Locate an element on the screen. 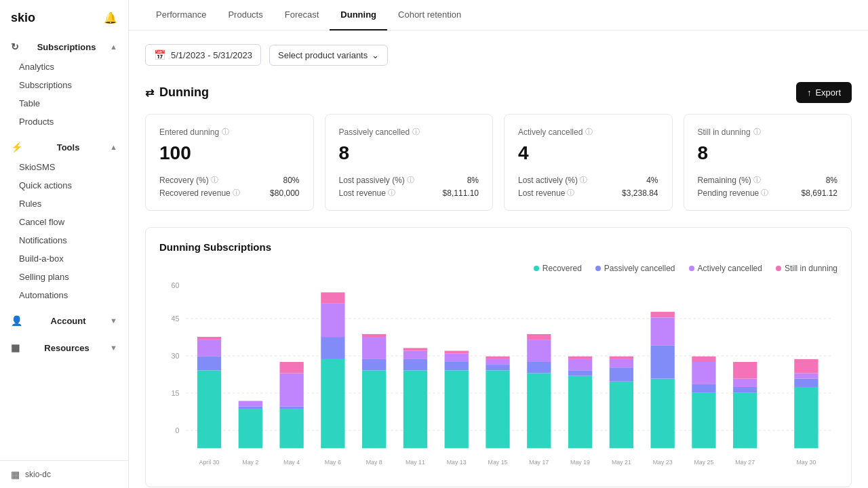 The width and height of the screenshot is (868, 488). pending-revenue-info-icon: ⓘ is located at coordinates (765, 192).